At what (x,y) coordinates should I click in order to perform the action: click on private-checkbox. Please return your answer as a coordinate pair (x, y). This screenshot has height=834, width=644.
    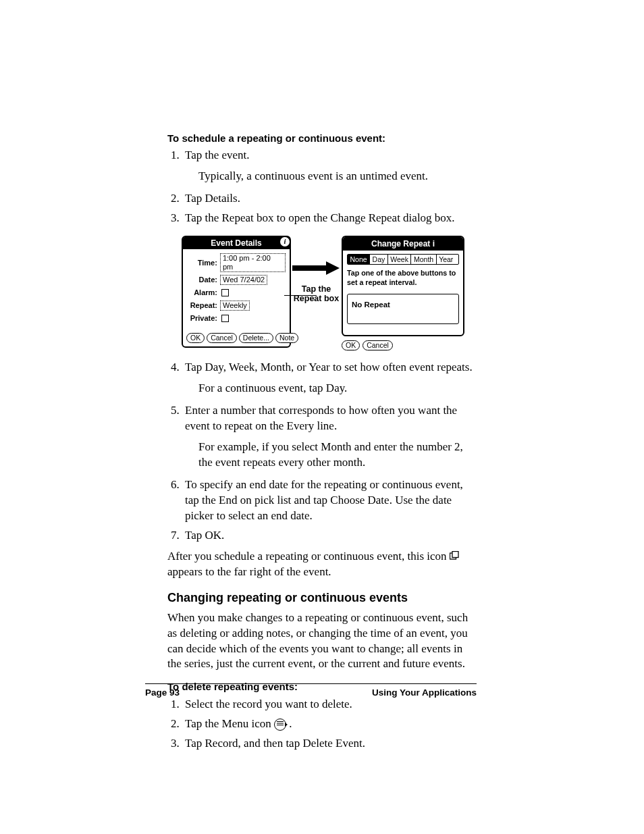
    Looking at the image, I should click on (225, 319).